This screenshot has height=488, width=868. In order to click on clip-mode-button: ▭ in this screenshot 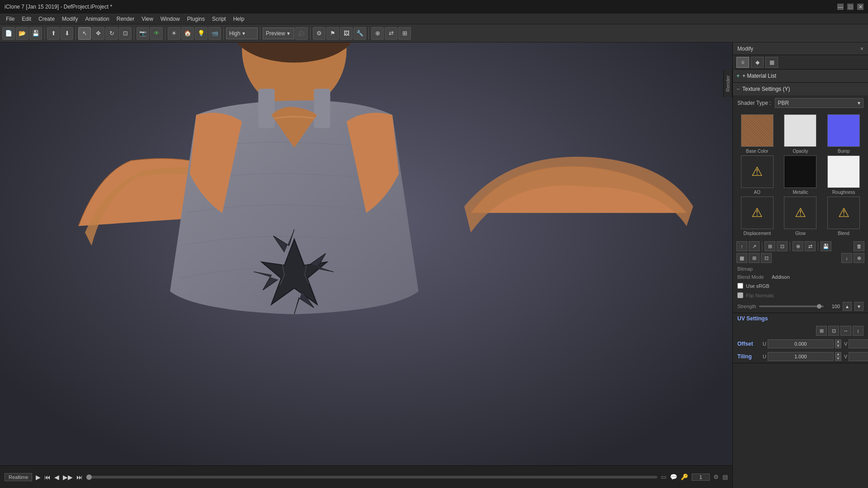, I will do `click(664, 477)`.